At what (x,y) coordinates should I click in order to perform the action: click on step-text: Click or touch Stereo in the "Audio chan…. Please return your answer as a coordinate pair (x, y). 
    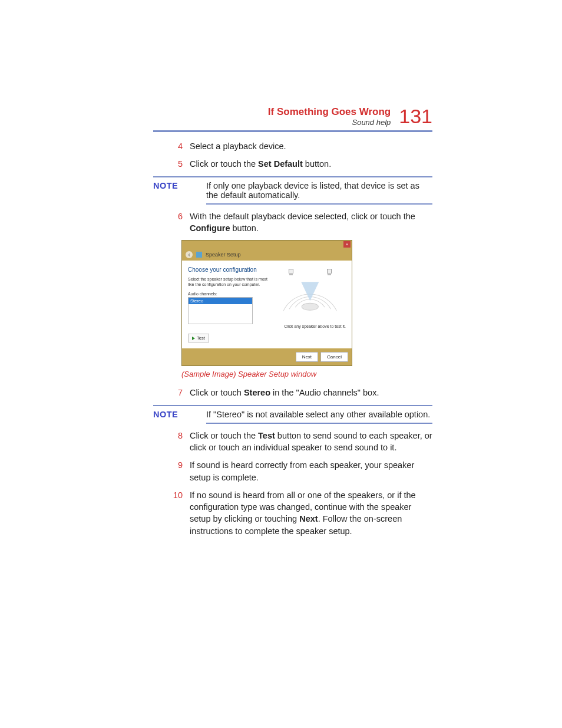
    Looking at the image, I should click on (311, 393).